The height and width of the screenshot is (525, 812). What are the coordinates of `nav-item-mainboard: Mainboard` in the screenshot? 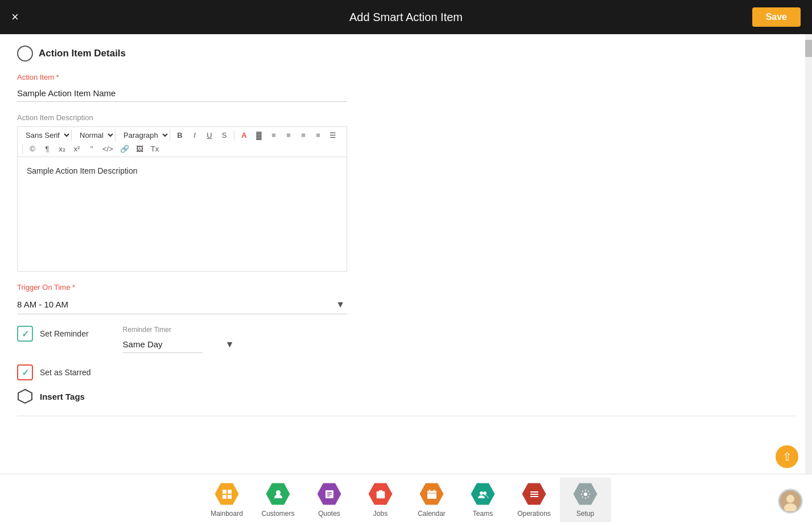 It's located at (227, 500).